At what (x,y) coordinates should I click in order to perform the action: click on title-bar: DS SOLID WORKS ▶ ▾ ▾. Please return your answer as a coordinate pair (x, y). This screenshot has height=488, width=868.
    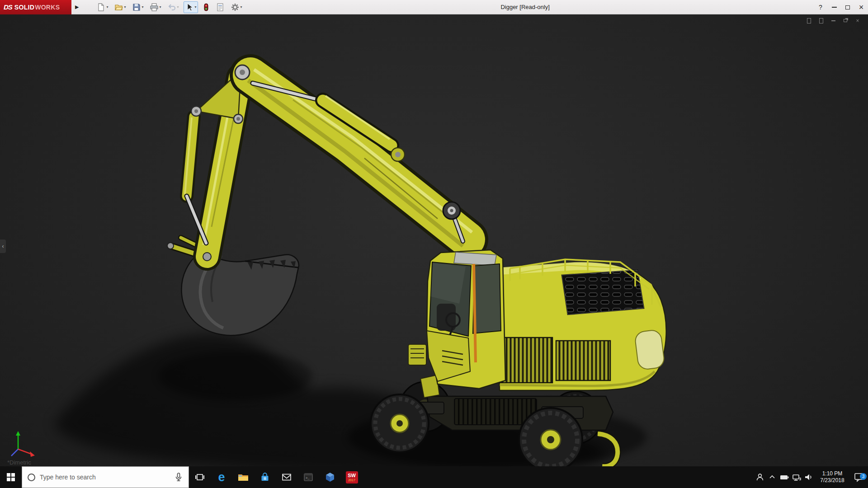
    Looking at the image, I should click on (434, 7).